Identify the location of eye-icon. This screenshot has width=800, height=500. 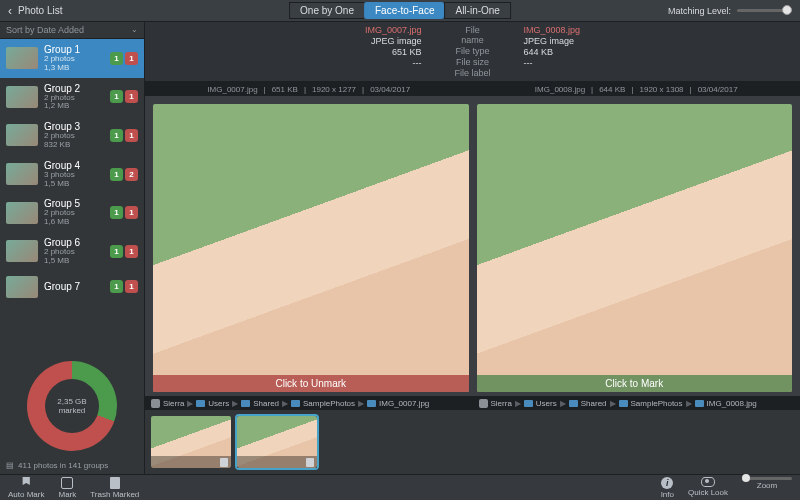
(708, 482).